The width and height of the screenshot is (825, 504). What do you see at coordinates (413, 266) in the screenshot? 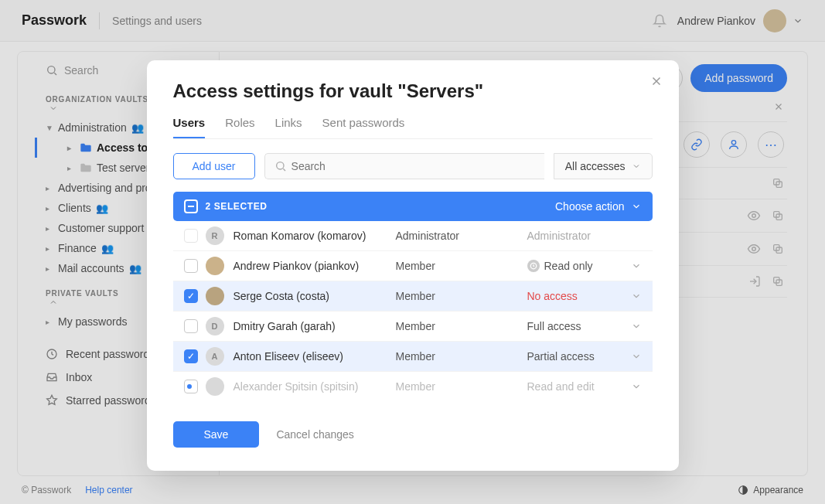
I see `user-row: Andrew Piankov (piankov)MemberRead only` at bounding box center [413, 266].